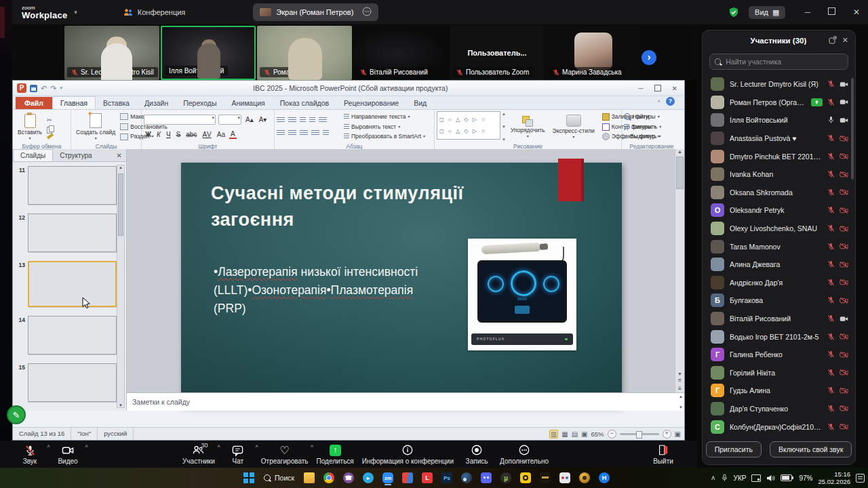  I want to click on audio-button: ˄ Звук, so click(30, 454).